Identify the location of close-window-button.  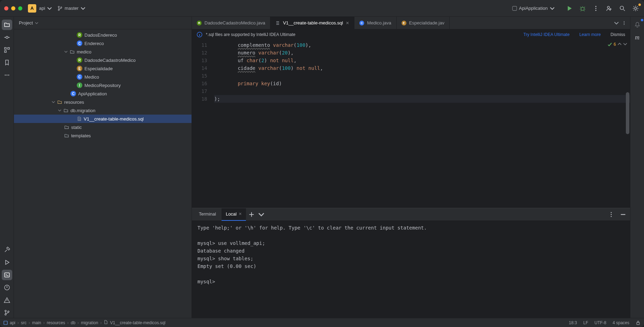
(6, 8).